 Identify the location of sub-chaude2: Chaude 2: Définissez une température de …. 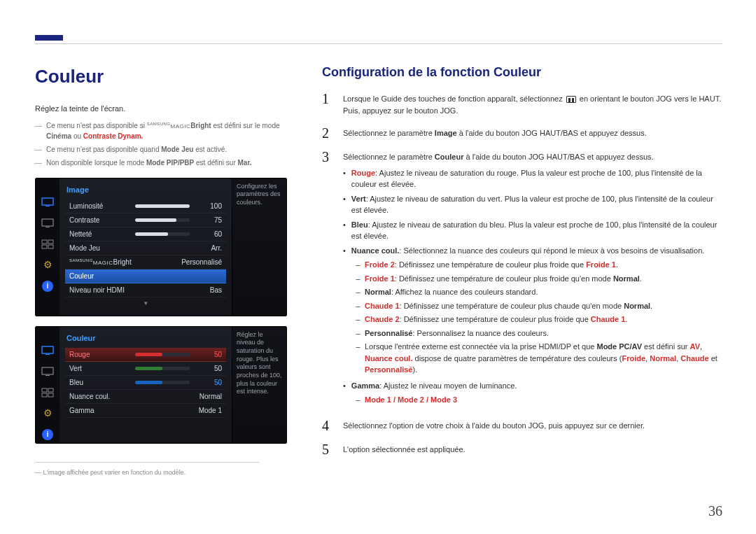
(539, 319).